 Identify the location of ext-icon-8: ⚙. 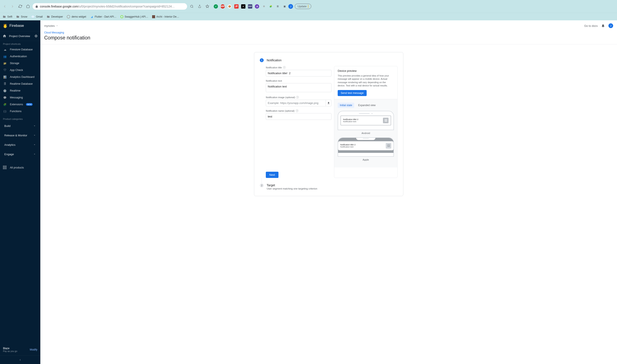
(264, 6).